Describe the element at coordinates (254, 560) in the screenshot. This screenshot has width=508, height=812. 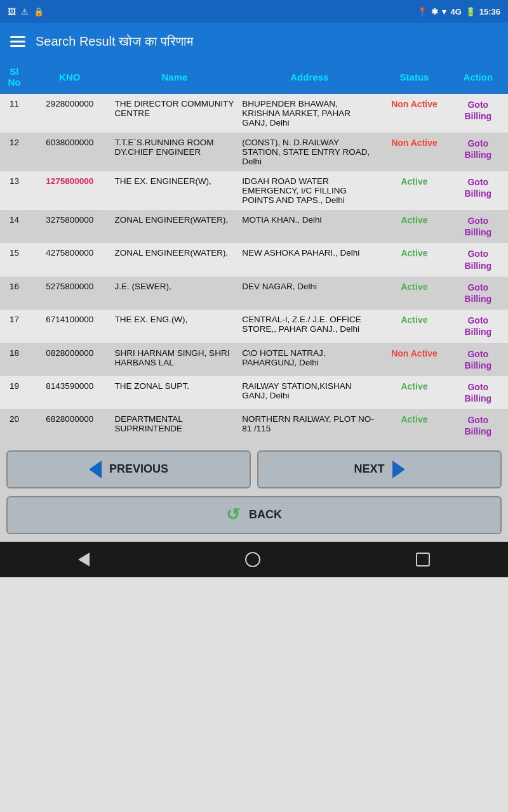
I see `android-nav-bar` at that location.